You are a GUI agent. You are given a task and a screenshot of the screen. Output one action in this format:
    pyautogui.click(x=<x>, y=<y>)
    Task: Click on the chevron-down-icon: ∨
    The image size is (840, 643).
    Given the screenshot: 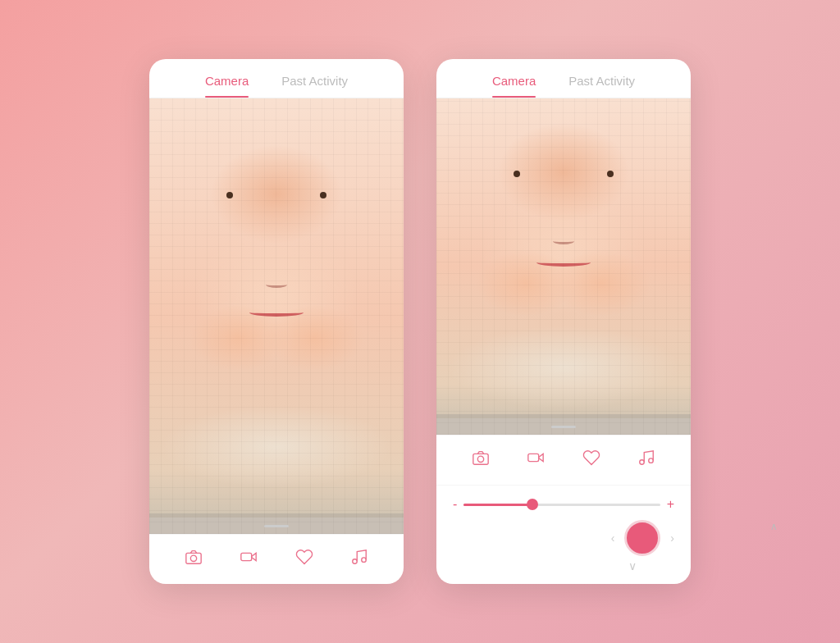 What is the action you would take?
    pyautogui.click(x=632, y=566)
    